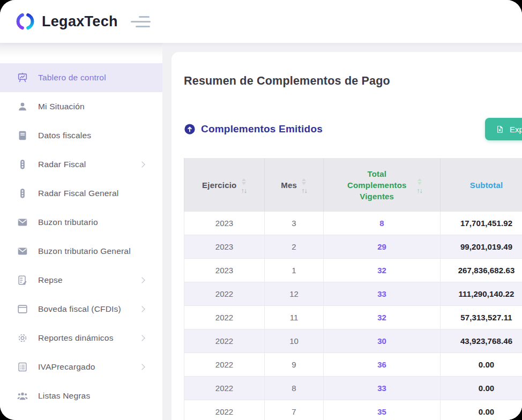  What do you see at coordinates (85, 251) in the screenshot?
I see `sidebar-item-label: Buzon tributario General` at bounding box center [85, 251].